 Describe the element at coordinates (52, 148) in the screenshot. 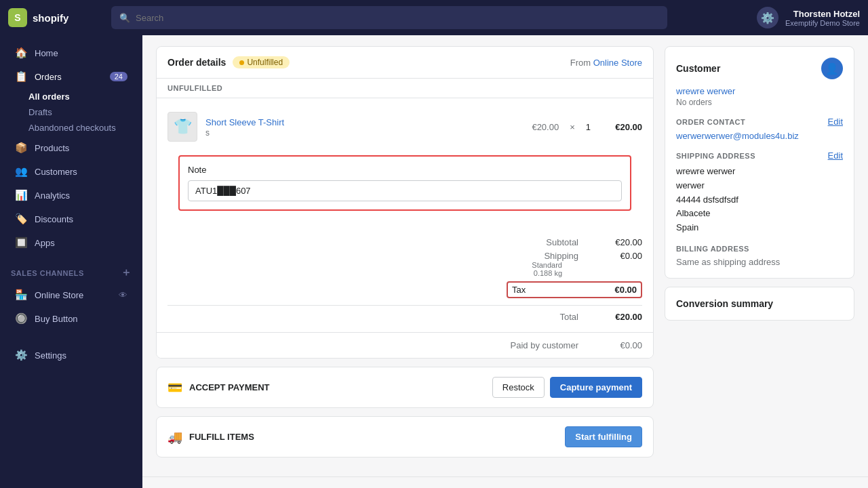

I see `sidebar-item-label: Products` at that location.